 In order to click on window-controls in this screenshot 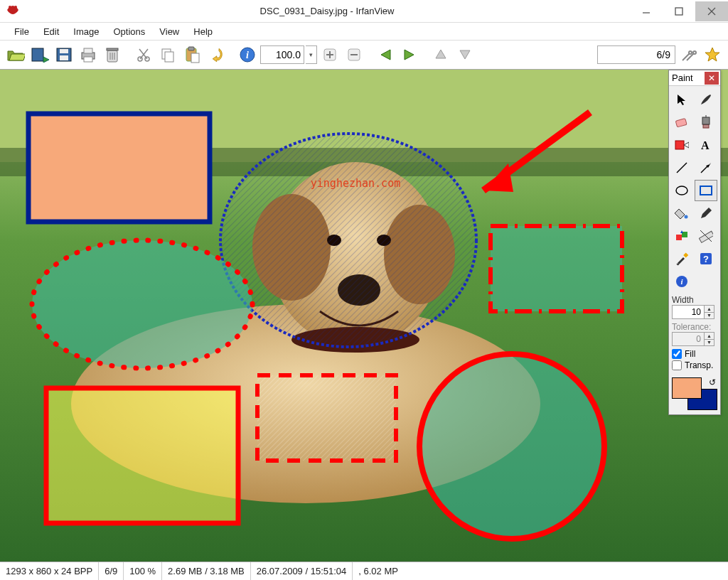, I will do `click(679, 11)`.